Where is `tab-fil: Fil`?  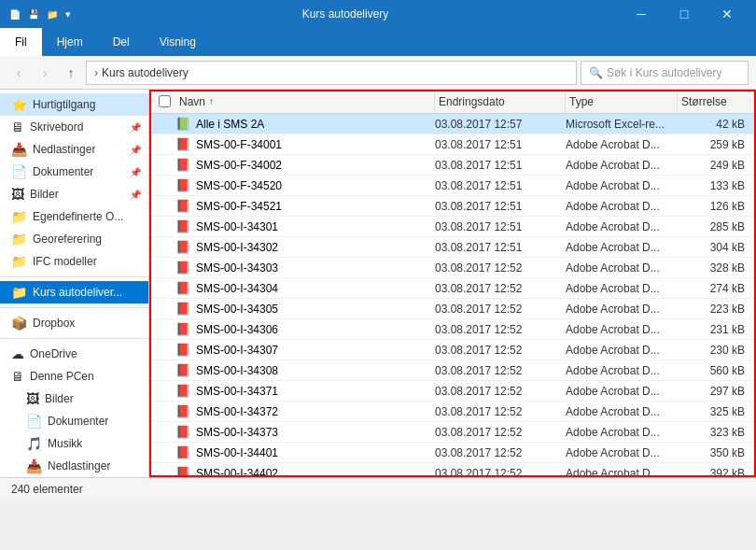
tab-fil: Fil is located at coordinates (21, 42).